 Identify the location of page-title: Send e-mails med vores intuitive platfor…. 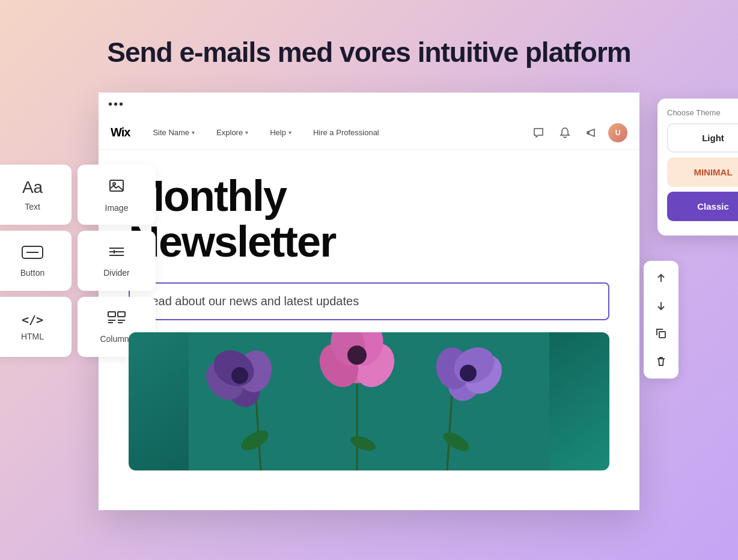
(369, 52).